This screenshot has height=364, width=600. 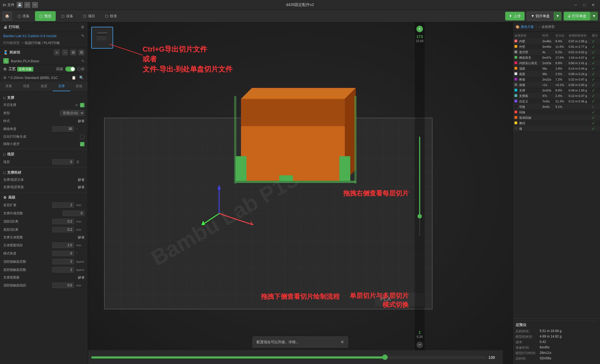 What do you see at coordinates (65, 52) in the screenshot?
I see `remove-material-button: −` at bounding box center [65, 52].